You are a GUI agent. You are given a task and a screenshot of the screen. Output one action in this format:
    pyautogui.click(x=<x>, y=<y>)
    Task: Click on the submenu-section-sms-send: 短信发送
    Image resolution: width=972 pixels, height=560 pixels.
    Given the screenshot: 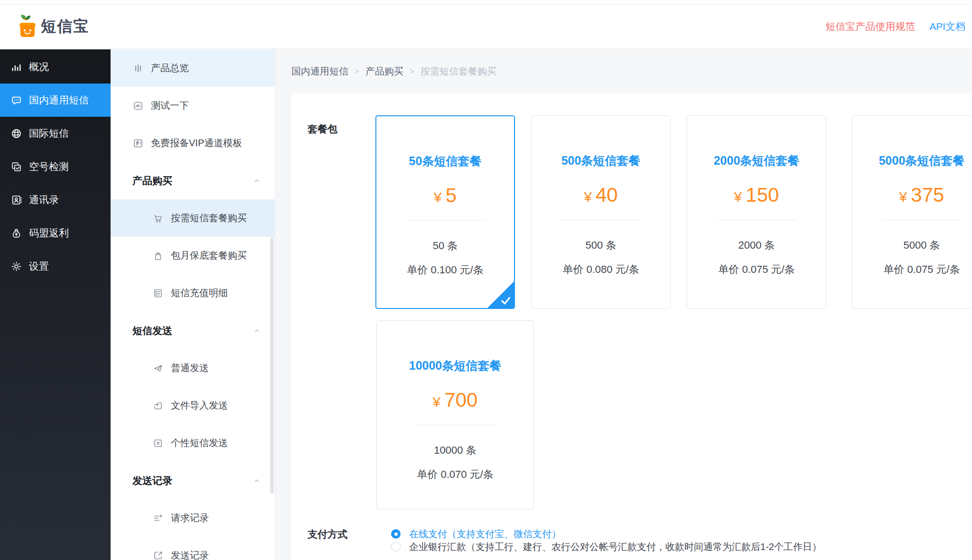 What is the action you would take?
    pyautogui.click(x=193, y=330)
    